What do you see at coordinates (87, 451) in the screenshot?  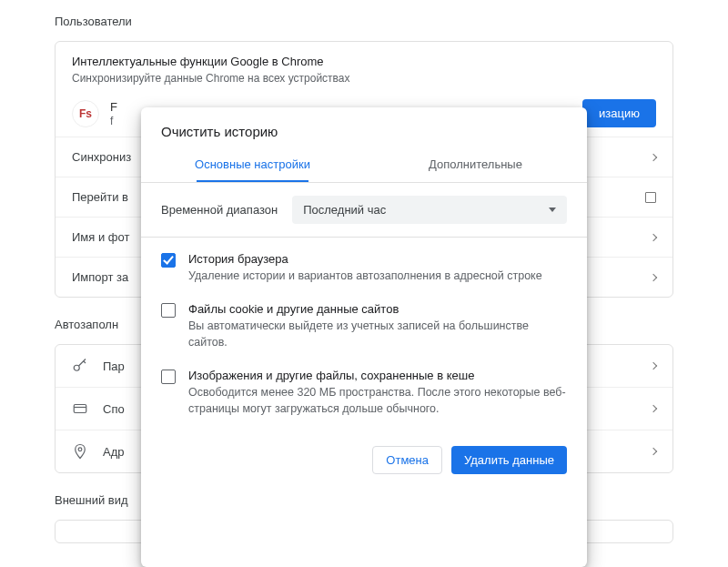 I see `pin-icon` at bounding box center [87, 451].